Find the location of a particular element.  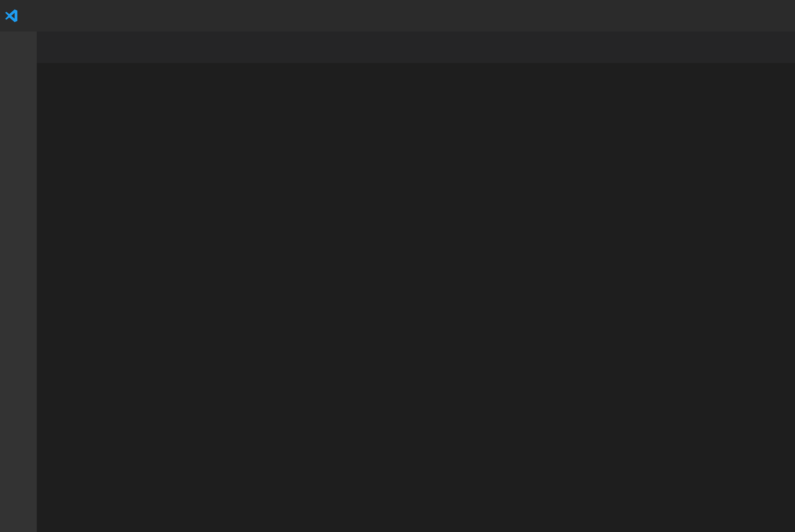

tab-bar is located at coordinates (416, 48).